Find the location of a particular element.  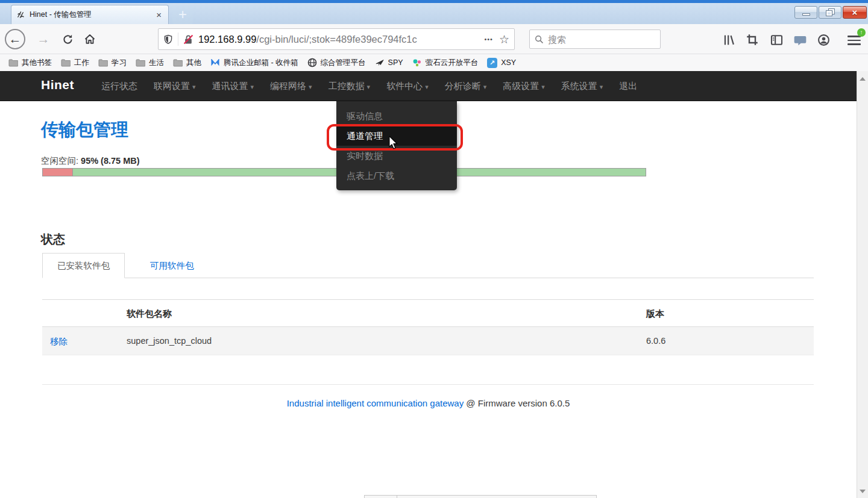

search-bar is located at coordinates (595, 39).